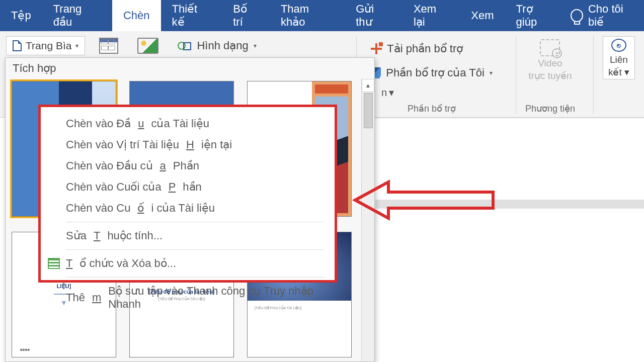  Describe the element at coordinates (619, 59) in the screenshot. I see `link-label-1: Liên` at that location.